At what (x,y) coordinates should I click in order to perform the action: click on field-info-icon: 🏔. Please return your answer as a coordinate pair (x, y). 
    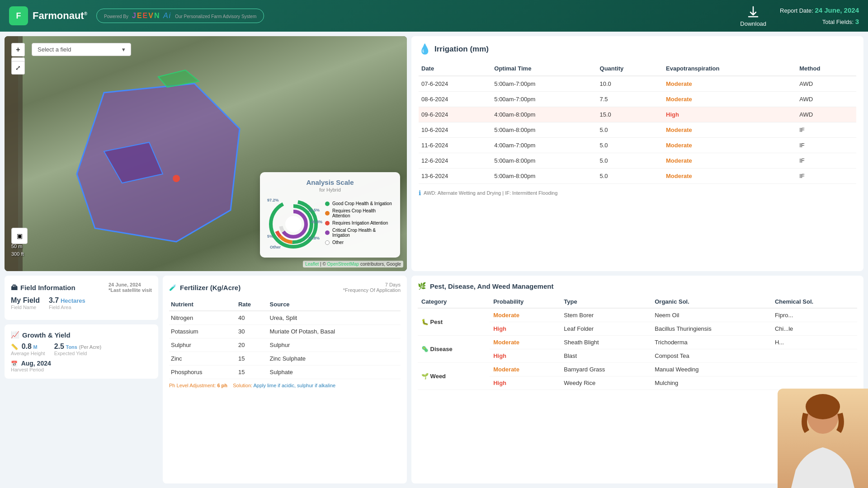
    Looking at the image, I should click on (14, 287).